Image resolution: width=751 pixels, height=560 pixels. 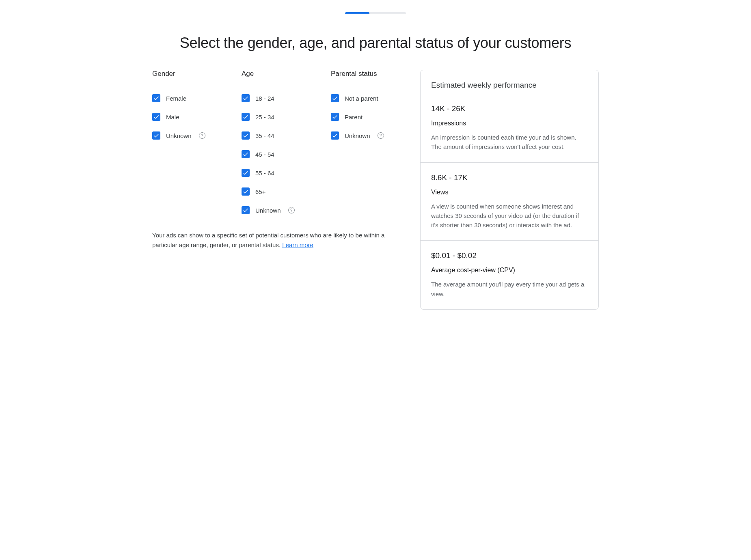 I want to click on gender-checkbox-item: Female, so click(x=191, y=98).